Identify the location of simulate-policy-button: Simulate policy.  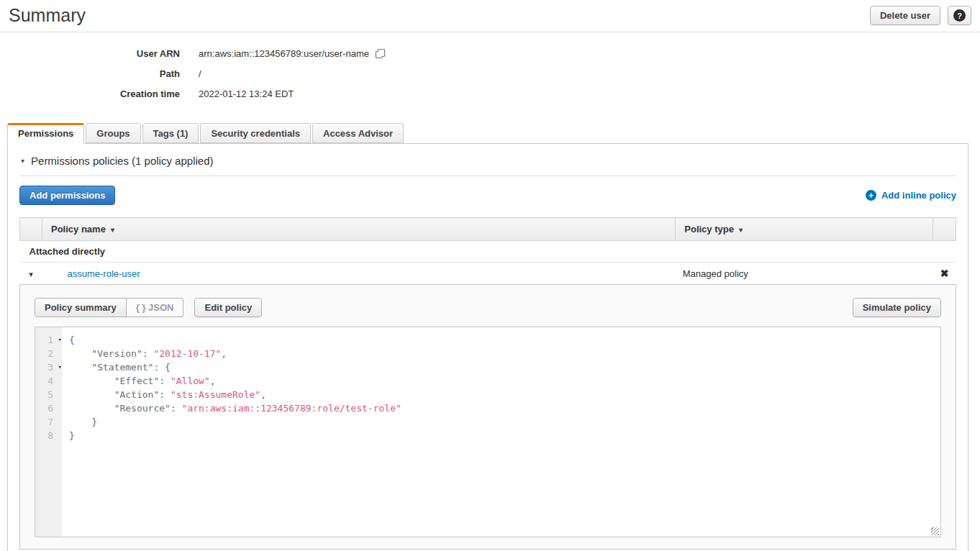
(897, 308).